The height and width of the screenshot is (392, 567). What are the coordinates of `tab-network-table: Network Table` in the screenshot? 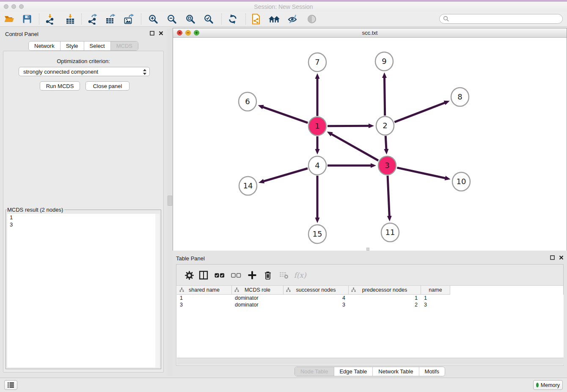 It's located at (396, 372).